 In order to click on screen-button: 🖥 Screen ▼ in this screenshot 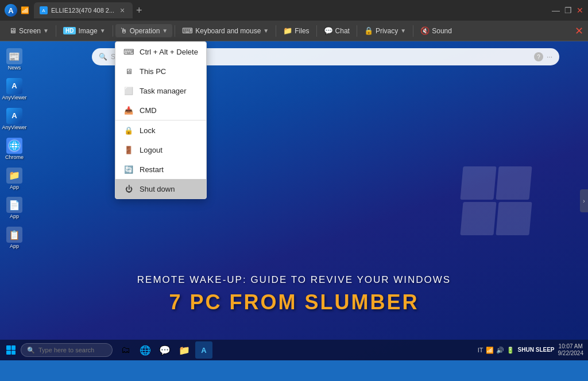, I will do `click(29, 31)`.